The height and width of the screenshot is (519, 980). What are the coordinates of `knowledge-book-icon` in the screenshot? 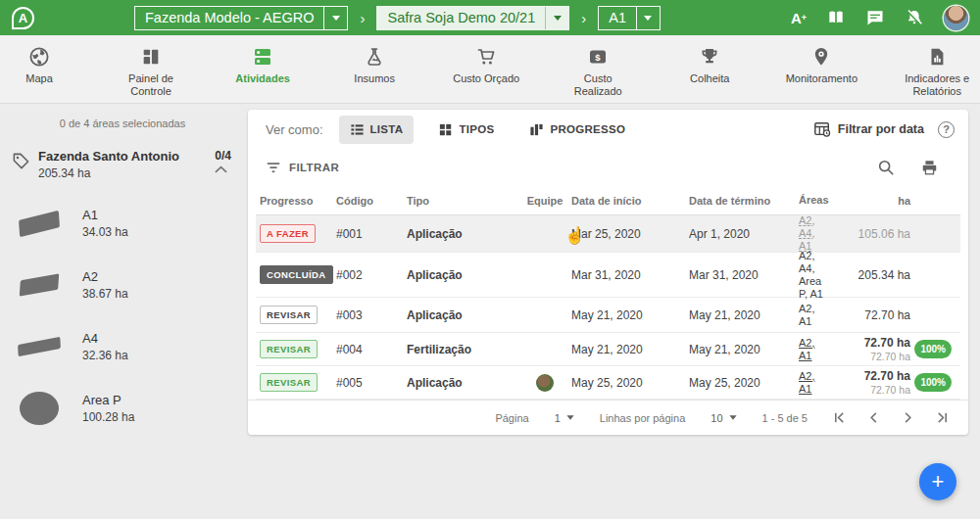 It's located at (836, 18).